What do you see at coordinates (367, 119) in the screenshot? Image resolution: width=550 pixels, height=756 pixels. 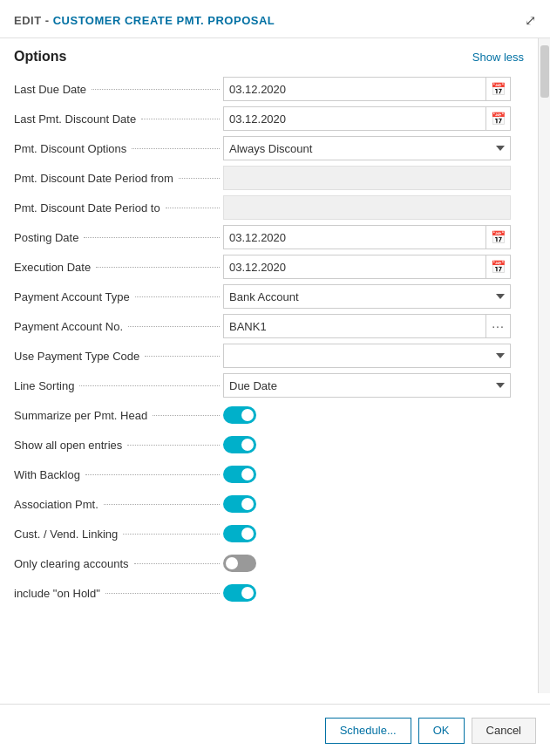 I see `input-last-pmt-discount-date: 📅` at bounding box center [367, 119].